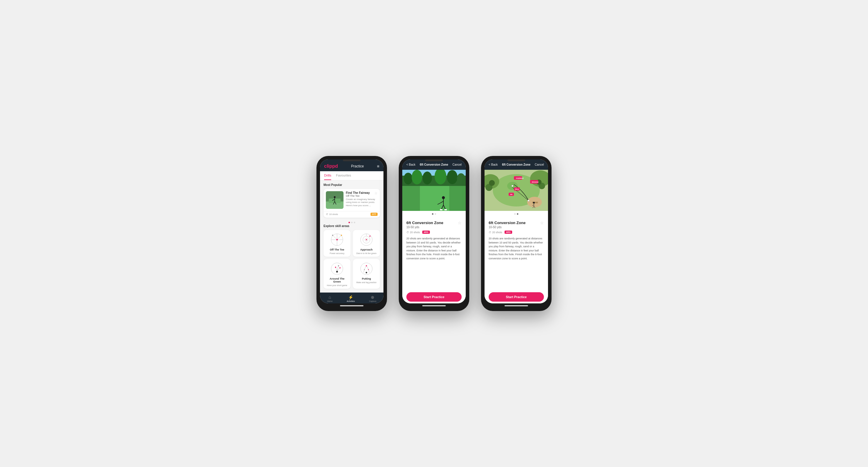  What do you see at coordinates (373, 299) in the screenshot?
I see `nav-capture: ⊕ Capture` at bounding box center [373, 299].